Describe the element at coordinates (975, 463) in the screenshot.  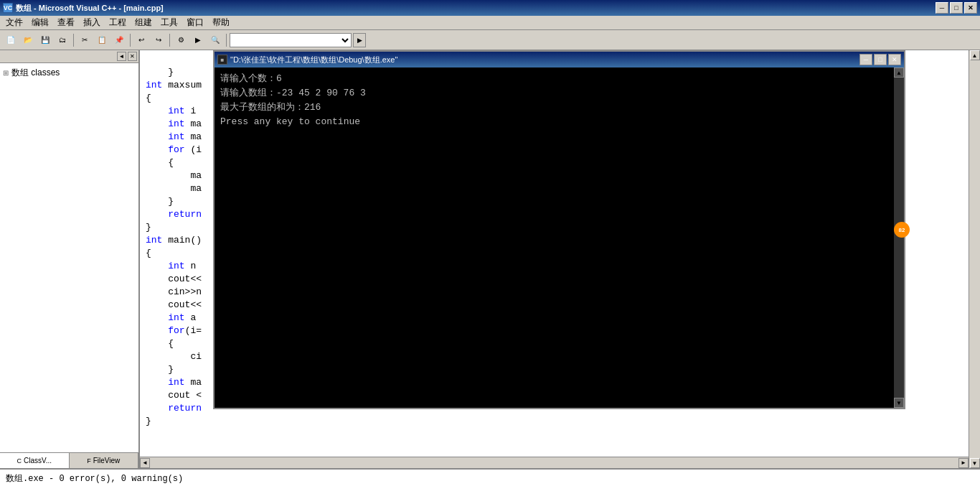
I see `vscroll-down-button: ▼` at that location.